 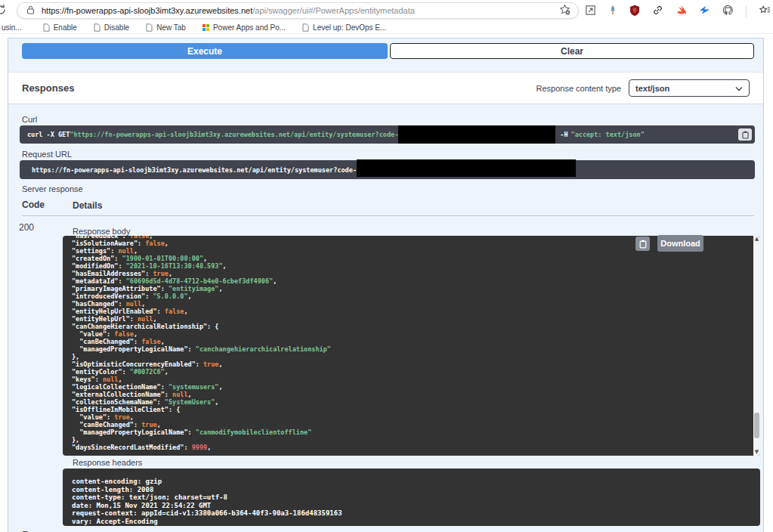 What do you see at coordinates (301, 11) in the screenshot?
I see `url-text: https://fn-powerapps-api-sloojb3imt3xy.a…` at bounding box center [301, 11].